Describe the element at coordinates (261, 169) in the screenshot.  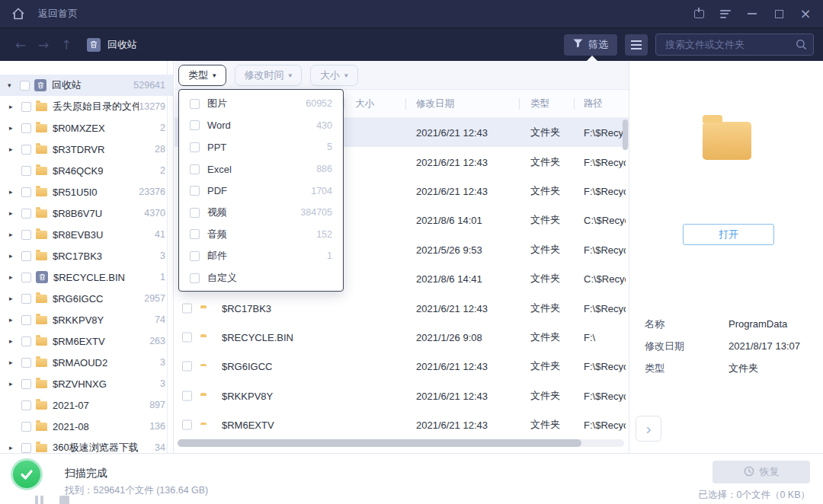
I see `type-filter-option: Excel 886` at that location.